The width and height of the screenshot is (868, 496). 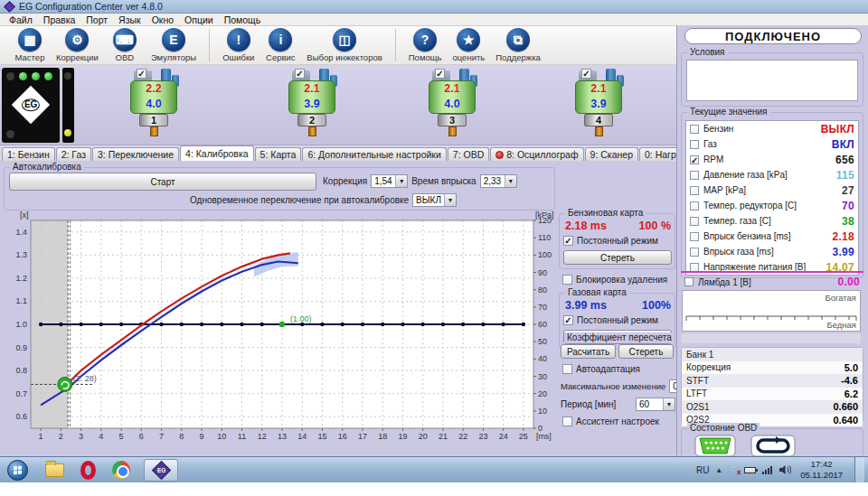 I want to click on taskbar-explorer-icon, so click(x=54, y=470).